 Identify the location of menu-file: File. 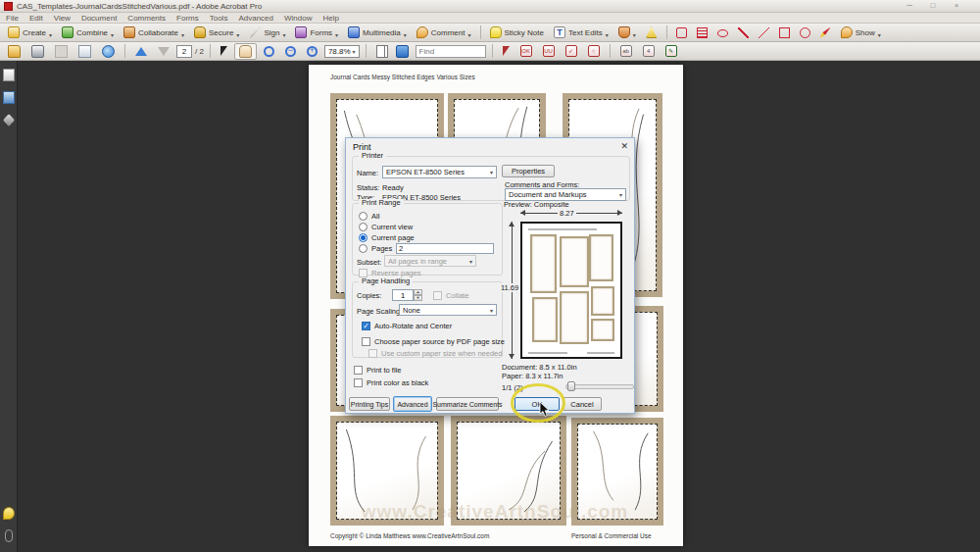
(12, 18).